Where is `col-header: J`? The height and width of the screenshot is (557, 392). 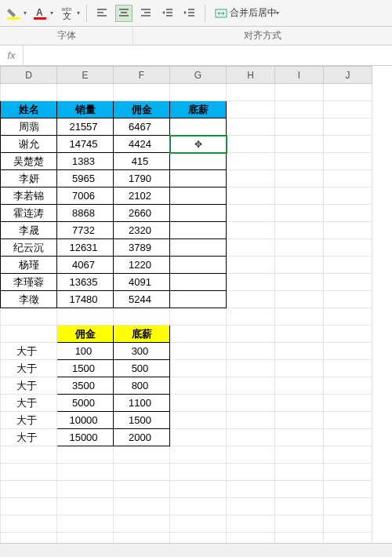
col-header: J is located at coordinates (348, 75).